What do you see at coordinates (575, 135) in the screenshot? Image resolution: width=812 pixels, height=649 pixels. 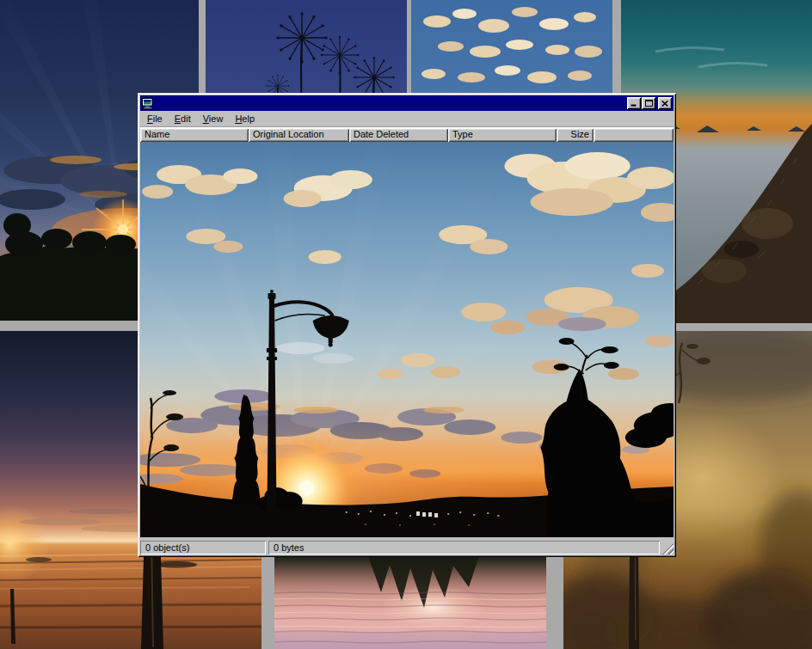 I see `column-header-size: Size` at bounding box center [575, 135].